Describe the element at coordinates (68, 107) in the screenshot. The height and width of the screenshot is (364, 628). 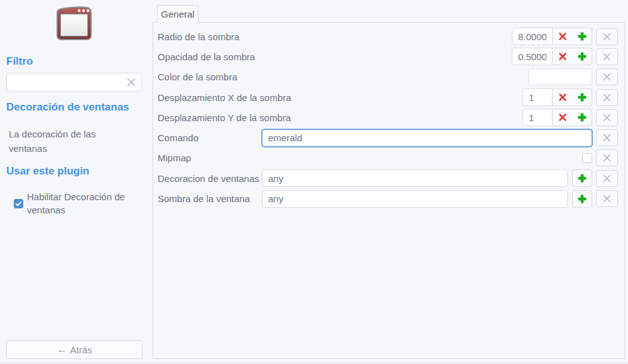
I see `plugin-title: Decoración de ventanas` at that location.